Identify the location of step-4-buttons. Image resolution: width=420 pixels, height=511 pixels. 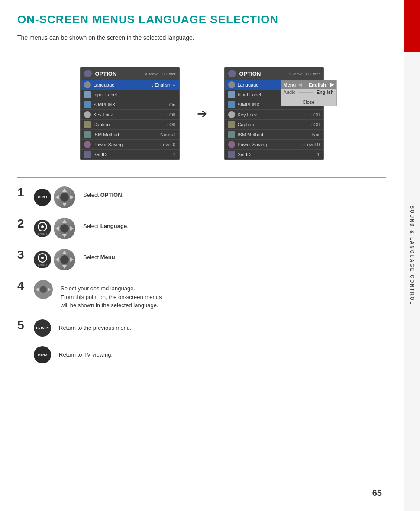
(43, 289).